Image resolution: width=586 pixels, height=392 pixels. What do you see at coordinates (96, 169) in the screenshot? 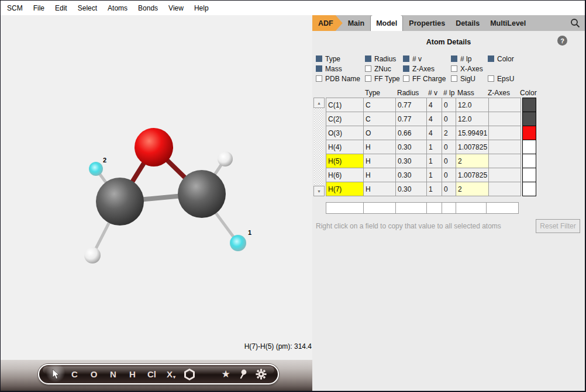
I see `atom-h5-hydrogen-selected` at bounding box center [96, 169].